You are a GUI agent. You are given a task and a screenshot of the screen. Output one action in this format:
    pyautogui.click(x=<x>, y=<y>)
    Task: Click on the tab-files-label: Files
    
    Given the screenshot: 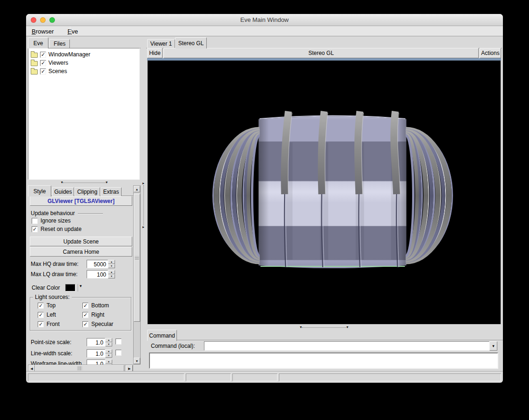 What is the action you would take?
    pyautogui.click(x=60, y=44)
    